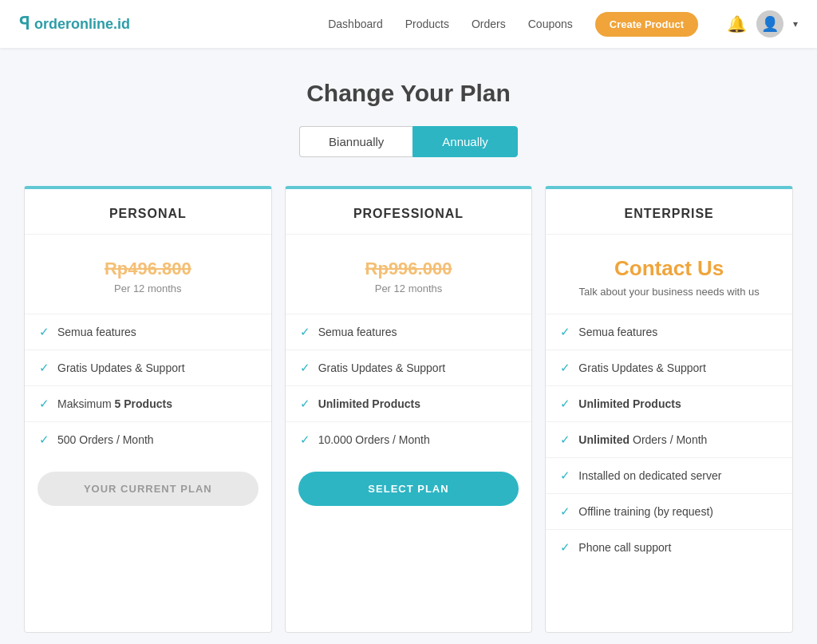 The width and height of the screenshot is (817, 644). What do you see at coordinates (763, 24) in the screenshot?
I see `navbar-icons: 🔔 👤 ▾` at bounding box center [763, 24].